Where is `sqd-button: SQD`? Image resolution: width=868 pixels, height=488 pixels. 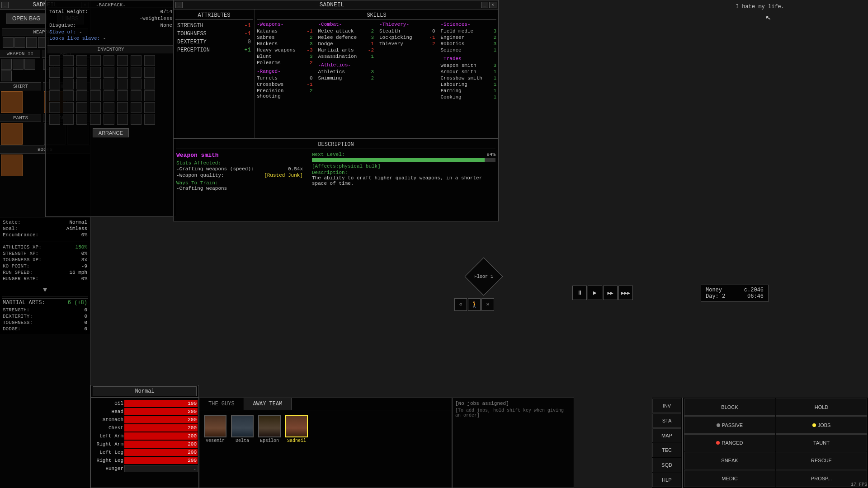 sqd-button: SQD is located at coordinates (667, 465).